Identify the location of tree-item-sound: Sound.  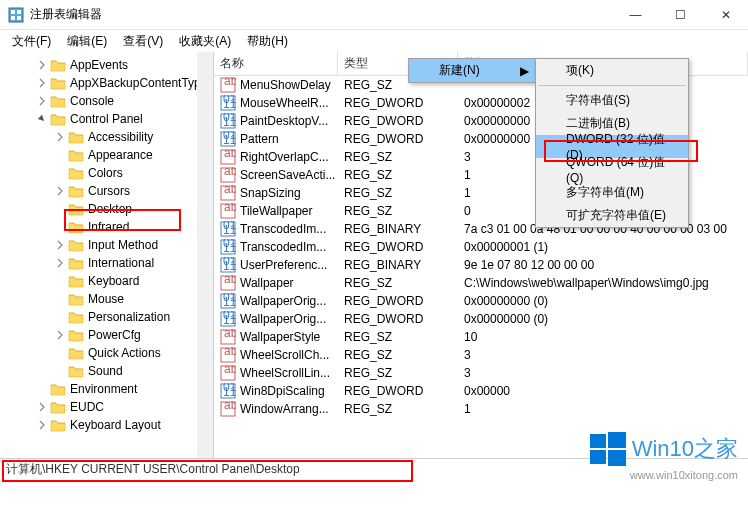
(106, 371).